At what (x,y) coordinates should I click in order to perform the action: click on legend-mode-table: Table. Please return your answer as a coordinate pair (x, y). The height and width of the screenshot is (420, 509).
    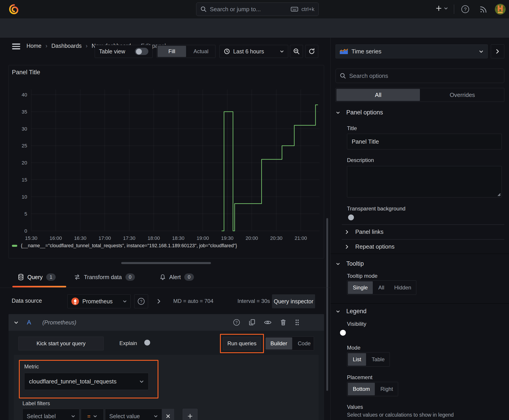
    Looking at the image, I should click on (378, 360).